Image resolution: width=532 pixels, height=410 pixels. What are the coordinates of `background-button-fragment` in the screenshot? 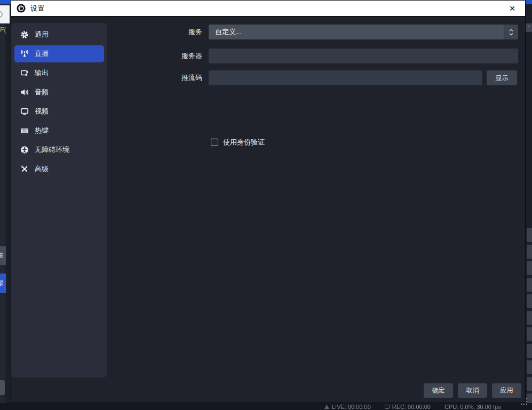 It's located at (2, 388).